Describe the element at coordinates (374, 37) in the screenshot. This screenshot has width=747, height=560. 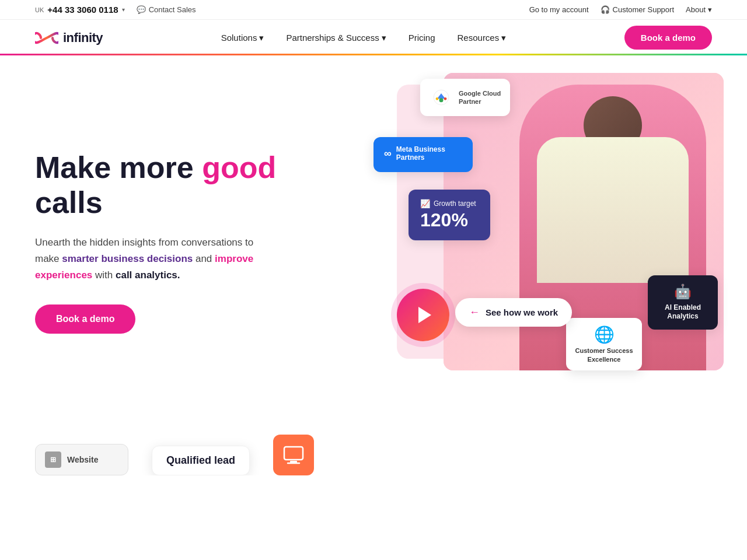
I see `navbar: infinity Solutions ▾ Partnerships & Succ…` at that location.